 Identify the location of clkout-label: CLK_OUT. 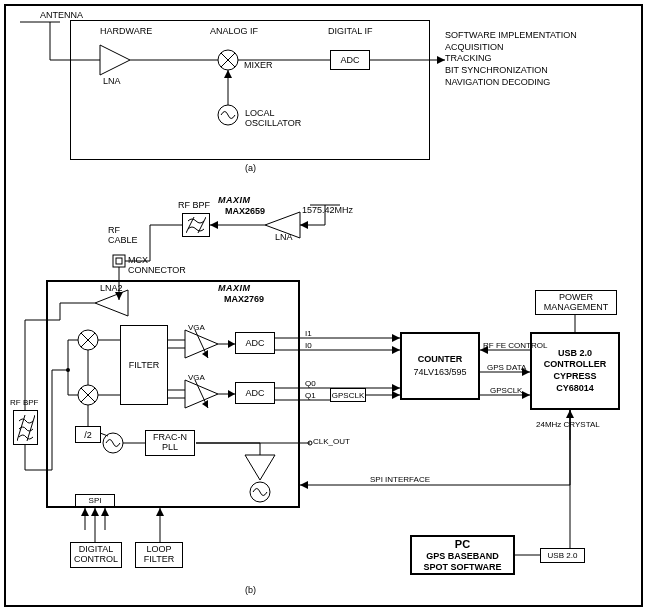
(332, 442).